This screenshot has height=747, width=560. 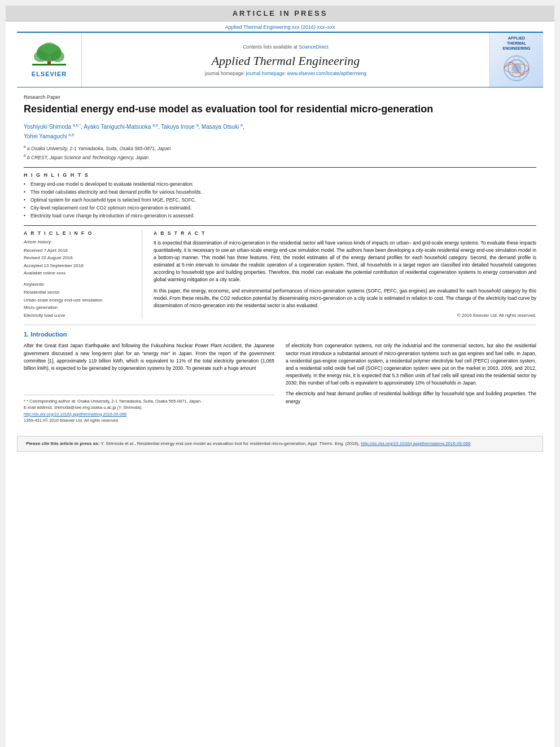 What do you see at coordinates (50, 60) in the screenshot?
I see `elsevier-logo: ELSEVIER` at bounding box center [50, 60].